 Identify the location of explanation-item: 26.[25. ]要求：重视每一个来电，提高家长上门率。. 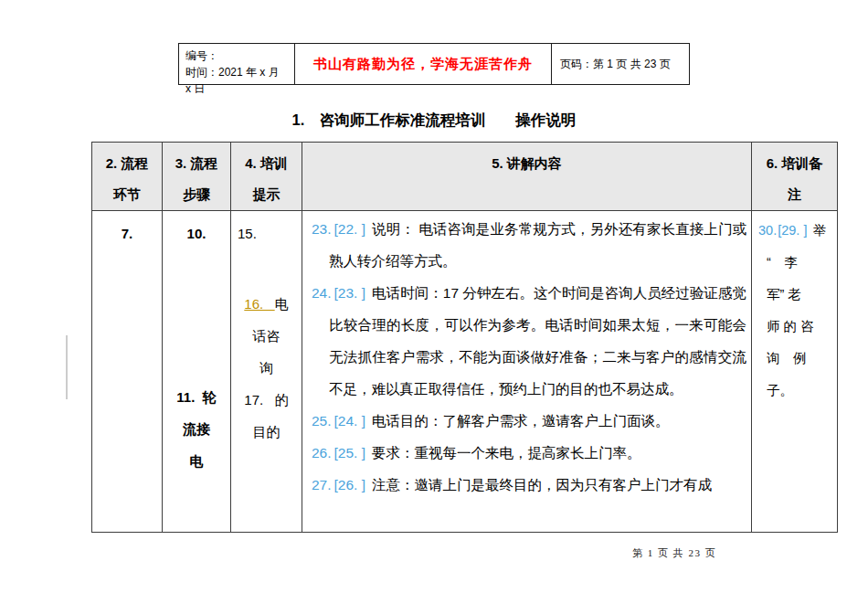
(526, 453).